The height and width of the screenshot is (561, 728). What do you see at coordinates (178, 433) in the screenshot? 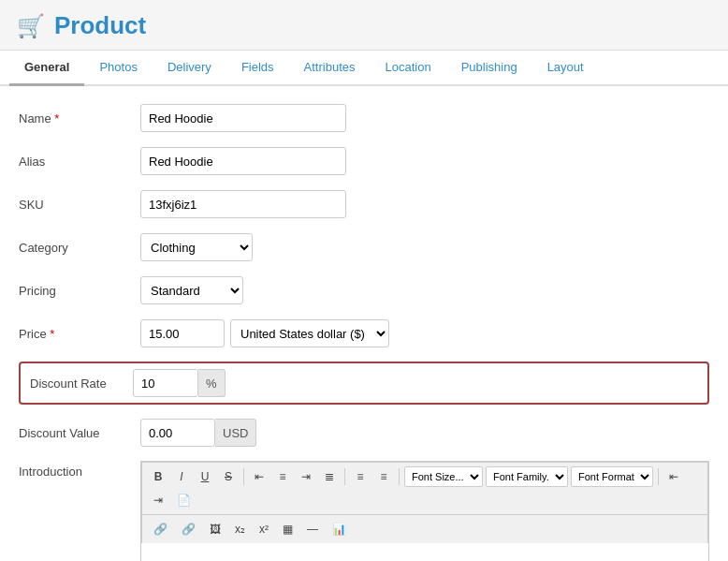
I see `discount-value-input` at bounding box center [178, 433].